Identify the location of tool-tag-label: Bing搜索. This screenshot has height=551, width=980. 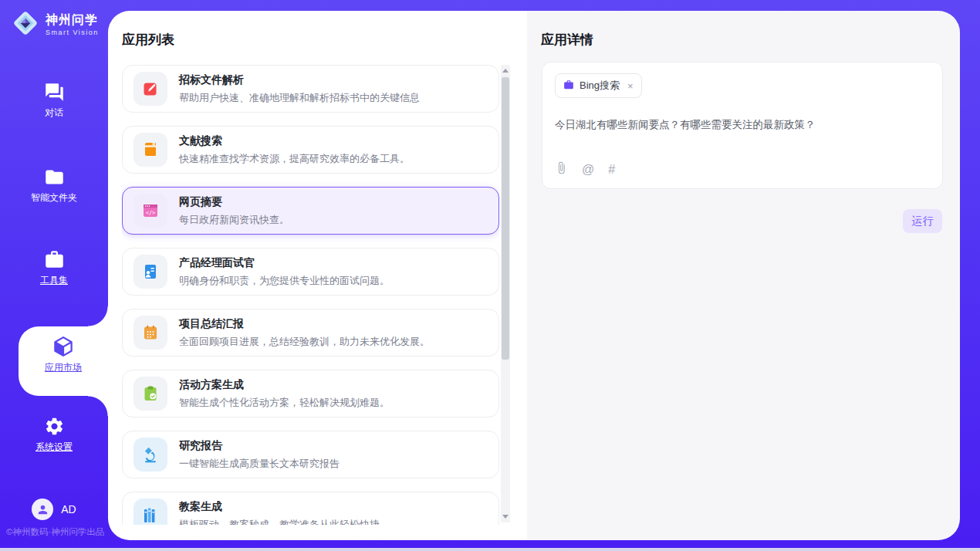
(600, 86).